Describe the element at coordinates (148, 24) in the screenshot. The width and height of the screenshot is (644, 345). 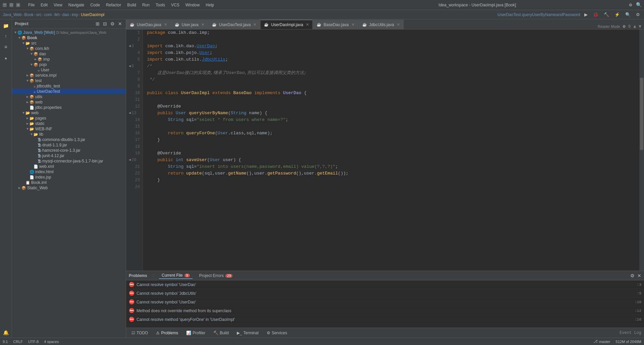
I see `tab-userdao: ☕ UserDao.java ✕` at that location.